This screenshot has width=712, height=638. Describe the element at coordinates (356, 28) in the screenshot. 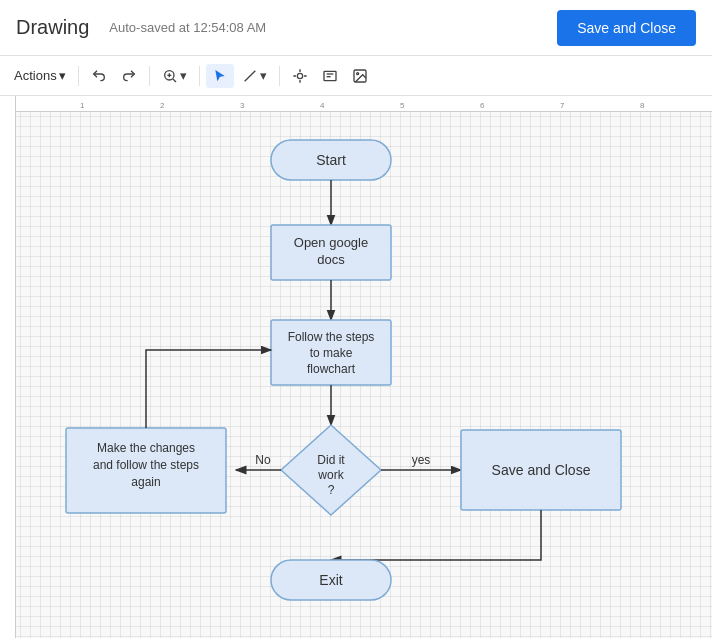

I see `app-header: Drawing Auto-saved at 12:54:08 AM Save a…` at that location.